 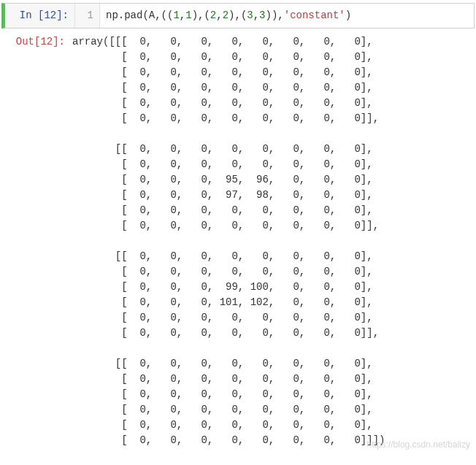 I want to click on in-count: 12, so click(x=50, y=15).